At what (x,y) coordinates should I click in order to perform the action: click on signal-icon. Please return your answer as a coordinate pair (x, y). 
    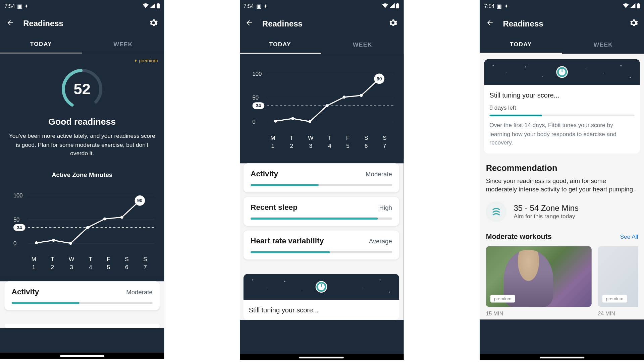
    Looking at the image, I should click on (633, 6).